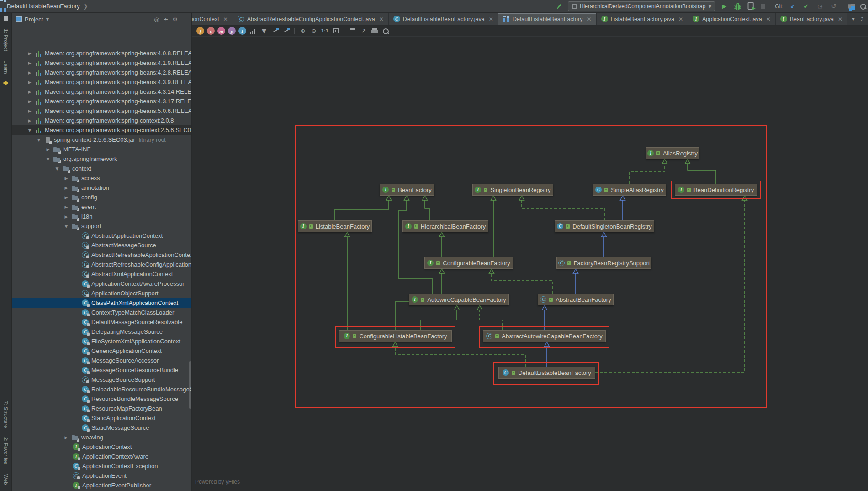 The image size is (868, 491). What do you see at coordinates (101, 360) in the screenshot?
I see `tree-row: CMessageSourceAccessor` at bounding box center [101, 360].